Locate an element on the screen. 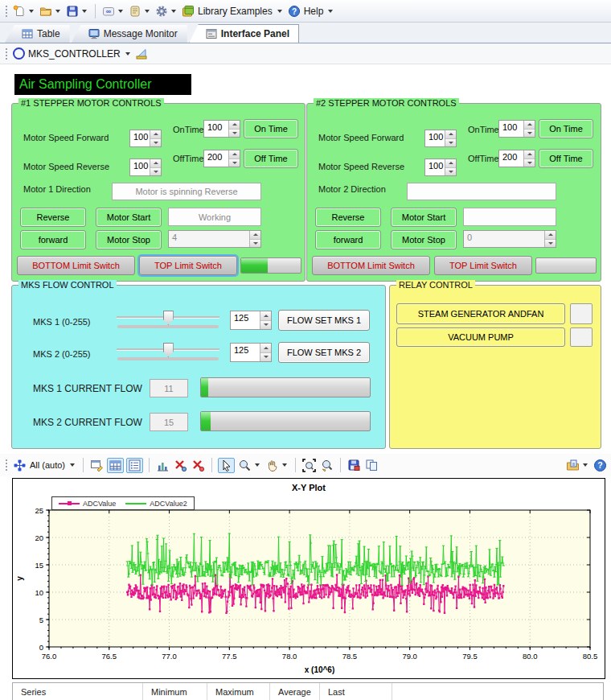  show-legend-toggle is located at coordinates (135, 465).